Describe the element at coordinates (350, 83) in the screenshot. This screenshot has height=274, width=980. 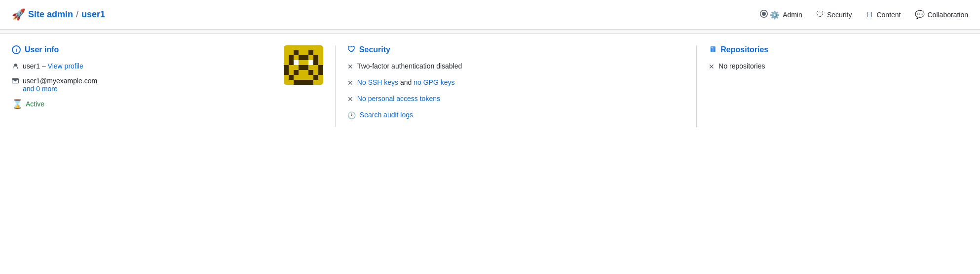
I see `x-icon-ssh: ✕` at that location.